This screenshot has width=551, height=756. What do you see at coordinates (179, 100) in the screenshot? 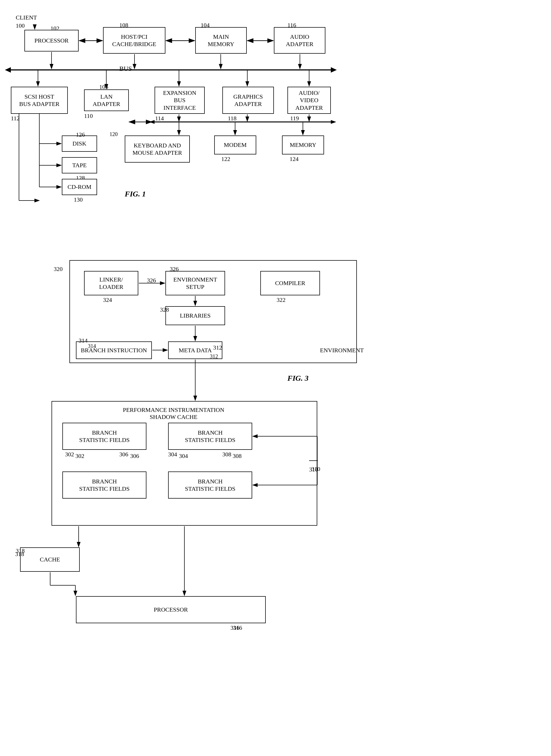
I see `expansion-bus-box: EXPANSION BUS INTERFACE` at bounding box center [179, 100].